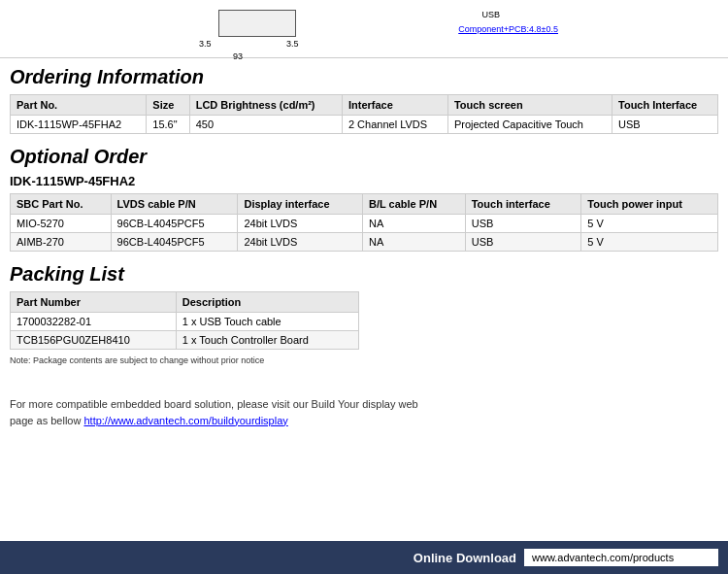 Image resolution: width=728 pixels, height=574 pixels. Describe the element at coordinates (266, 105) in the screenshot. I see `col-brightness: LCD Brightness (cd/m²)` at that location.